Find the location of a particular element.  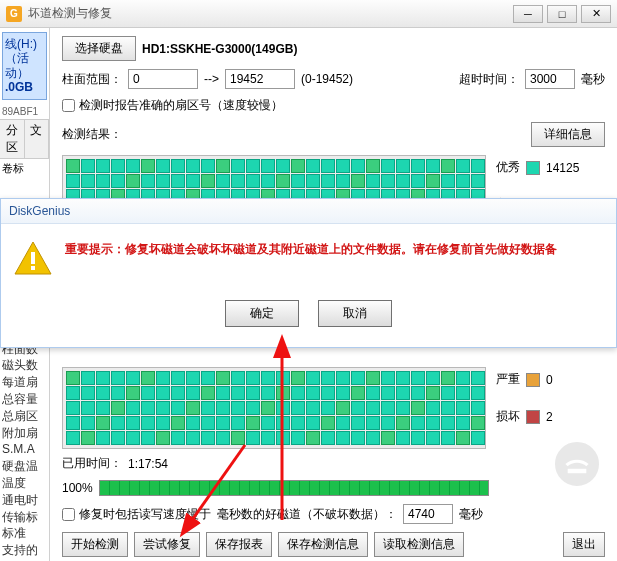

save-scan-info-button: 保存检测信息 is located at coordinates (323, 544).